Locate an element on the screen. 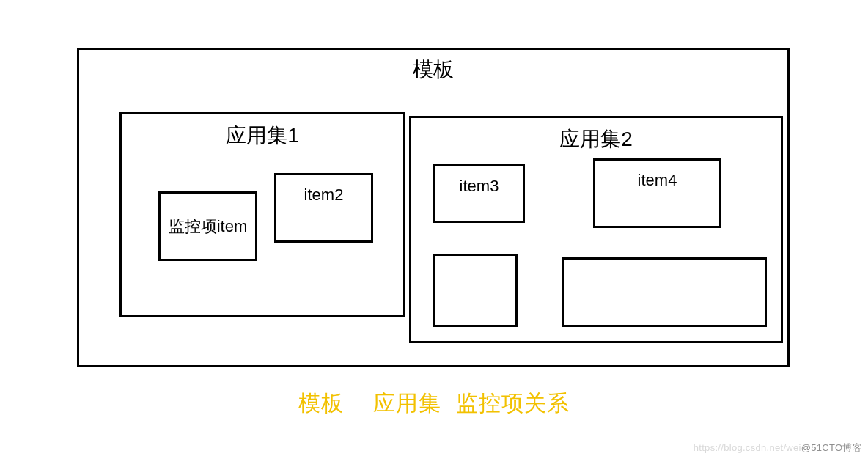 Image resolution: width=868 pixels, height=459 pixels. application-set-1: 应用集1 监控项item item2 is located at coordinates (262, 215).